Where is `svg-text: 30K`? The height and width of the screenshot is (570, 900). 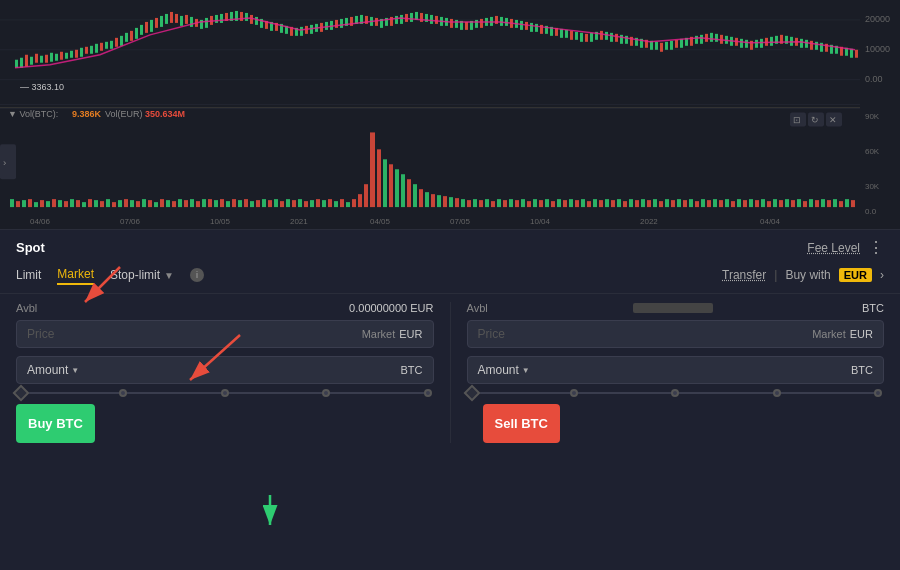 svg-text: 30K is located at coordinates (872, 186).